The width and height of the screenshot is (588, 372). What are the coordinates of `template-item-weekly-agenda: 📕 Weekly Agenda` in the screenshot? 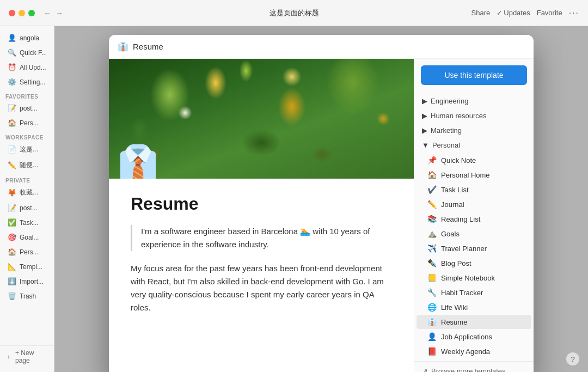 It's located at (474, 351).